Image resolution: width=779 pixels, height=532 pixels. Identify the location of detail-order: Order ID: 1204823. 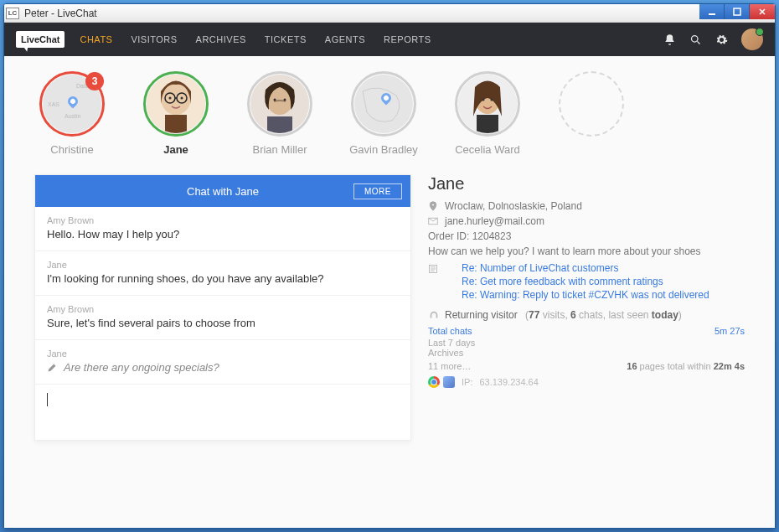
(586, 236).